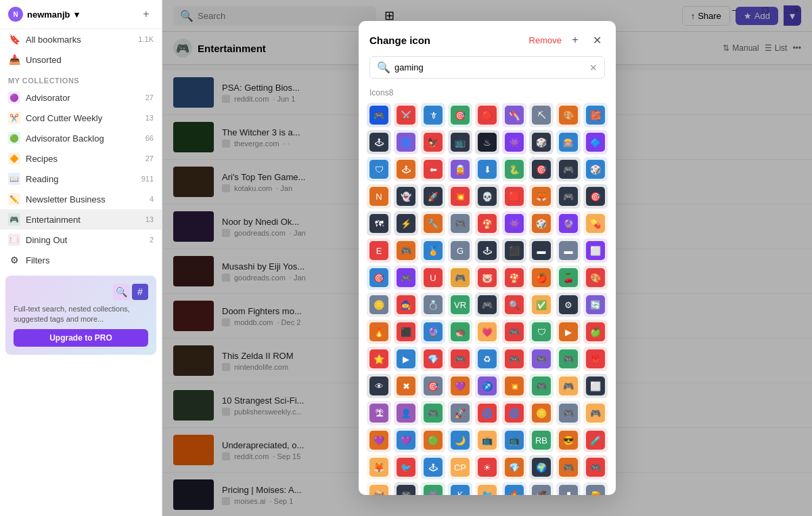  Describe the element at coordinates (514, 305) in the screenshot. I see `spinner-icon: 🔍` at that location.